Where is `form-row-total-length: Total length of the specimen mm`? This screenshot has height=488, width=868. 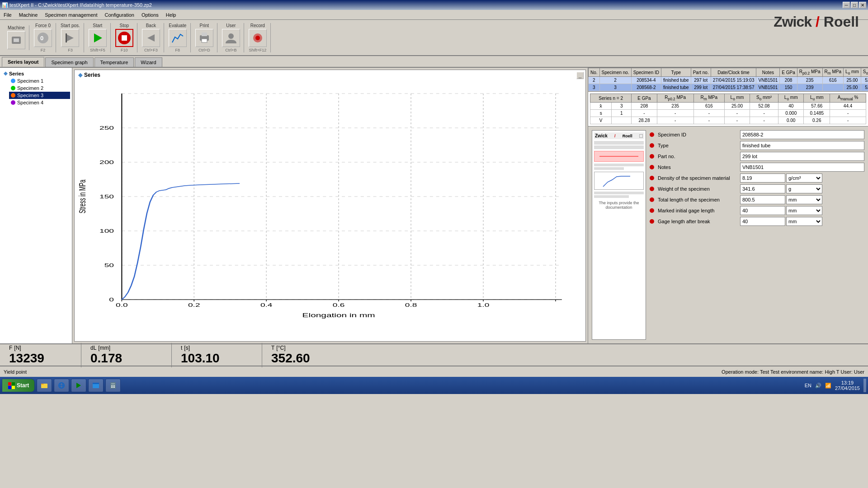 form-row-total-length: Total length of the specimen mm is located at coordinates (757, 200).